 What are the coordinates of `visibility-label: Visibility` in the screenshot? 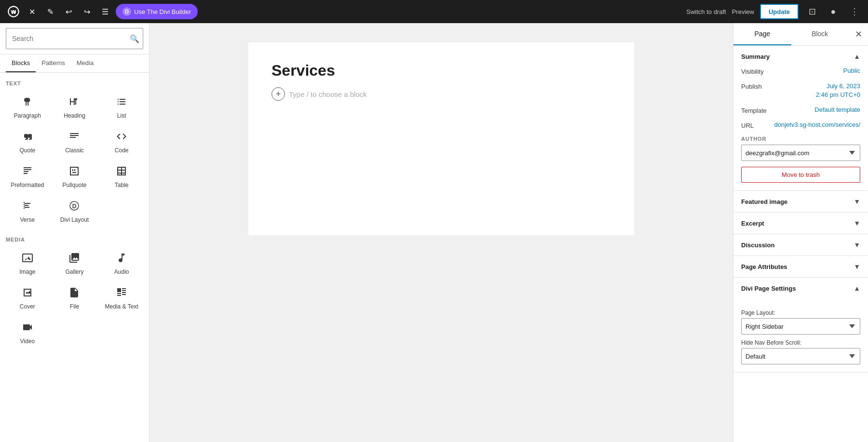 It's located at (752, 71).